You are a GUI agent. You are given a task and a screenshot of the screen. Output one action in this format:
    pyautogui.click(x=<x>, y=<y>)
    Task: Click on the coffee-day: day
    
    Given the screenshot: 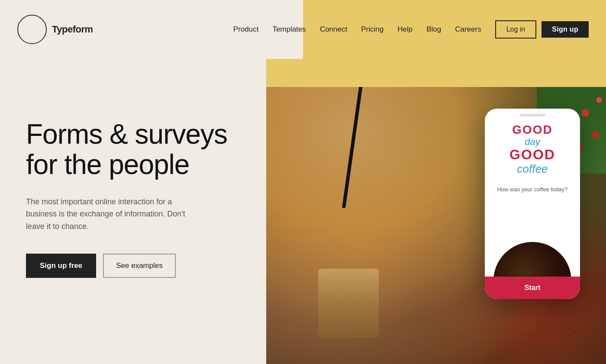 What is the action you would take?
    pyautogui.click(x=532, y=142)
    